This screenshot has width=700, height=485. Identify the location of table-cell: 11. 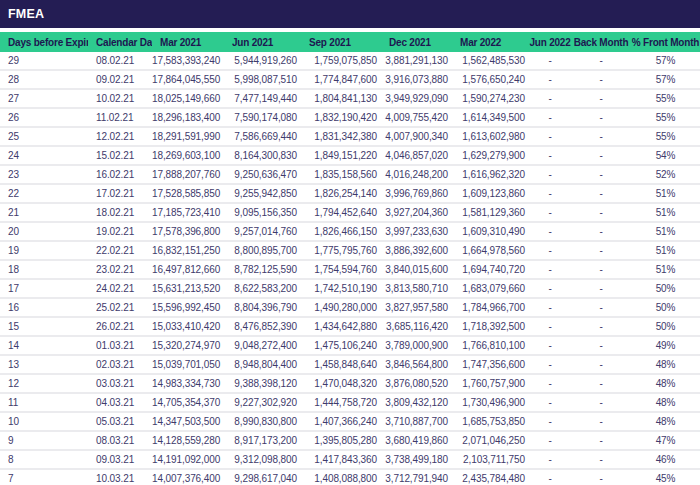
(44, 402).